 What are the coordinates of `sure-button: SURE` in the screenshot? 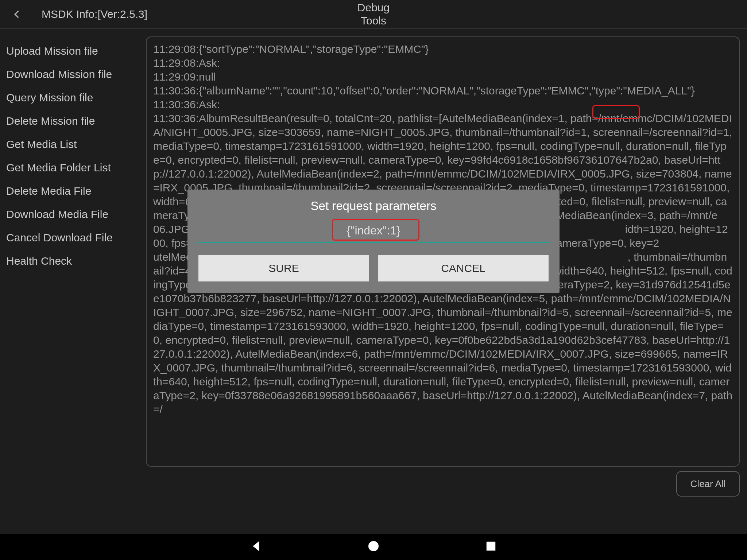 It's located at (284, 268).